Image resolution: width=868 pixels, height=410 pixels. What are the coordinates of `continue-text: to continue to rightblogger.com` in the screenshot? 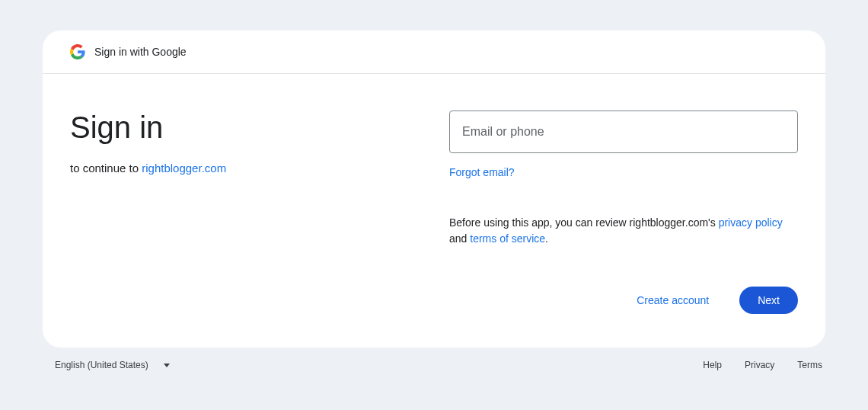 It's located at (244, 168).